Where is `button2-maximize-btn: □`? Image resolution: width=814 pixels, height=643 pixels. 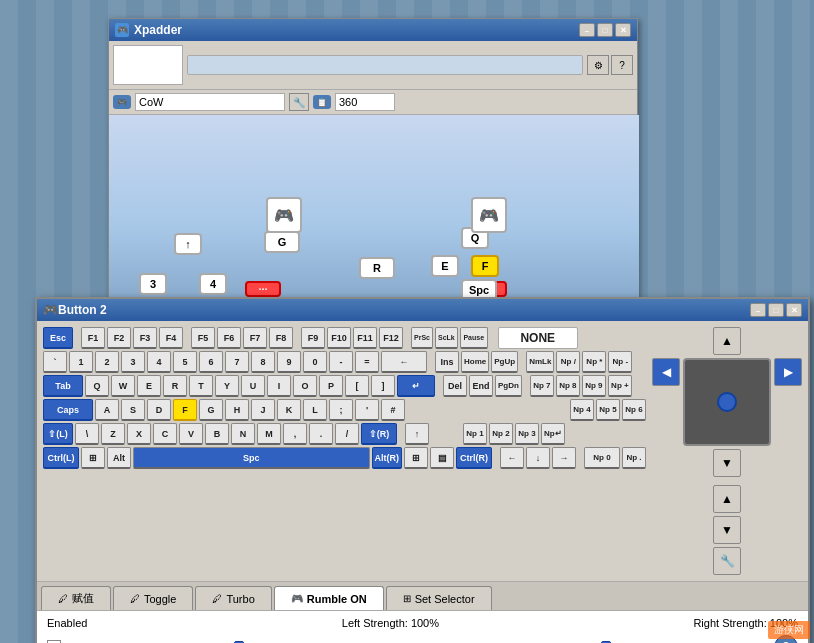 button2-maximize-btn: □ is located at coordinates (776, 310).